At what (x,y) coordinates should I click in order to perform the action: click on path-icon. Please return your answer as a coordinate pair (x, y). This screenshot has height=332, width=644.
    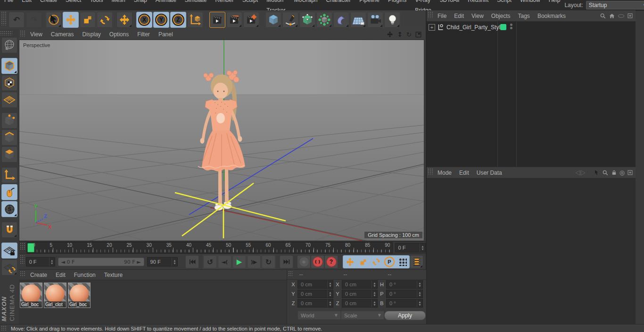
    Looking at the image, I should click on (621, 16).